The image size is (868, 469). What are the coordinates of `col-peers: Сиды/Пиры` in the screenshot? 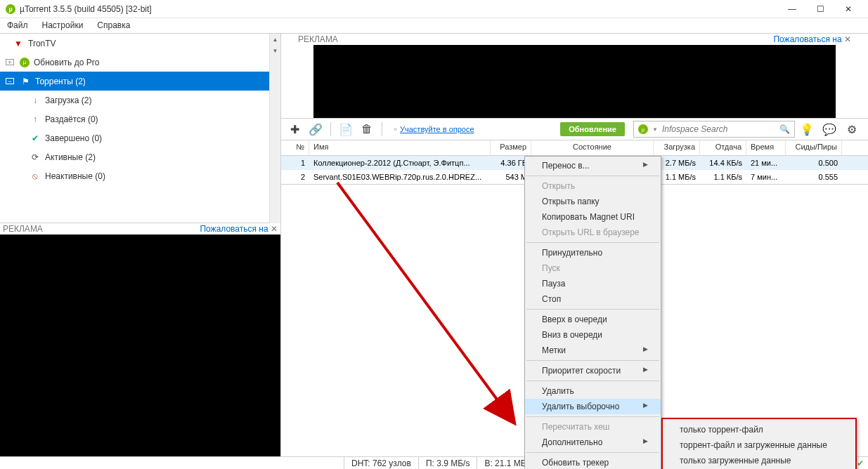 It's located at (814, 147).